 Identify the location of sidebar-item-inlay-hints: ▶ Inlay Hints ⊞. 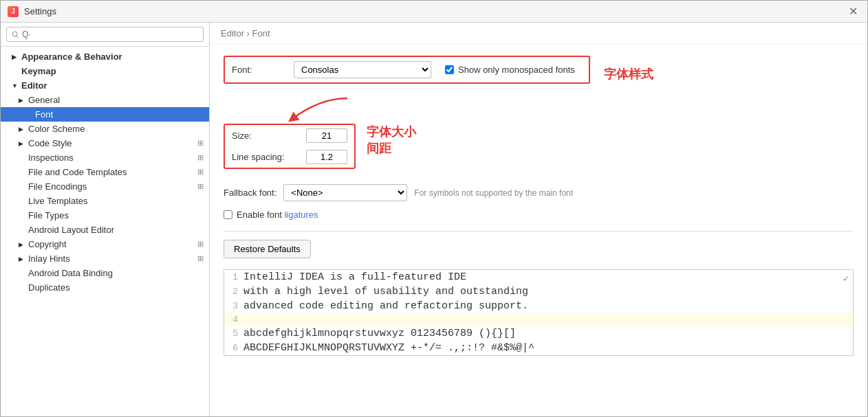
(105, 258).